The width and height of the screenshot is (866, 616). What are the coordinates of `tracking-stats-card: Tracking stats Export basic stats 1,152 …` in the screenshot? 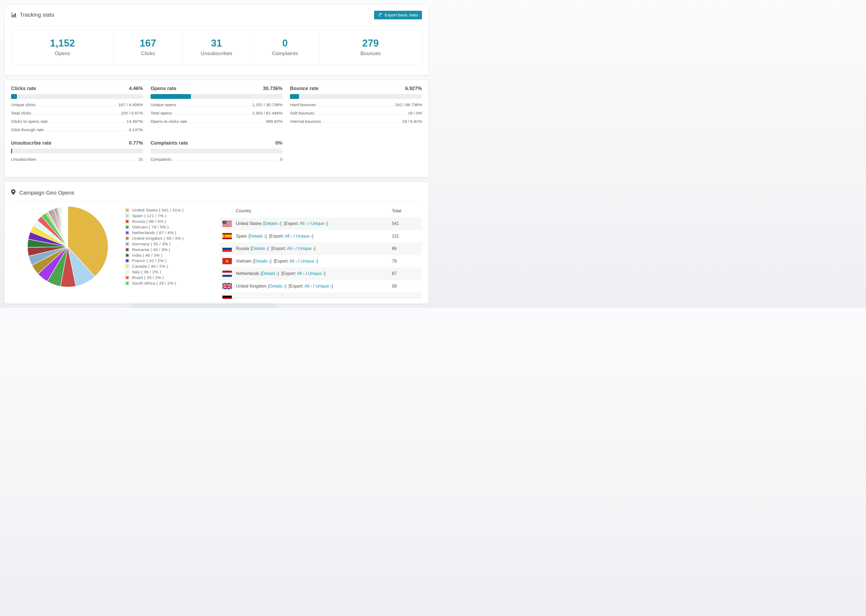 It's located at (216, 39).